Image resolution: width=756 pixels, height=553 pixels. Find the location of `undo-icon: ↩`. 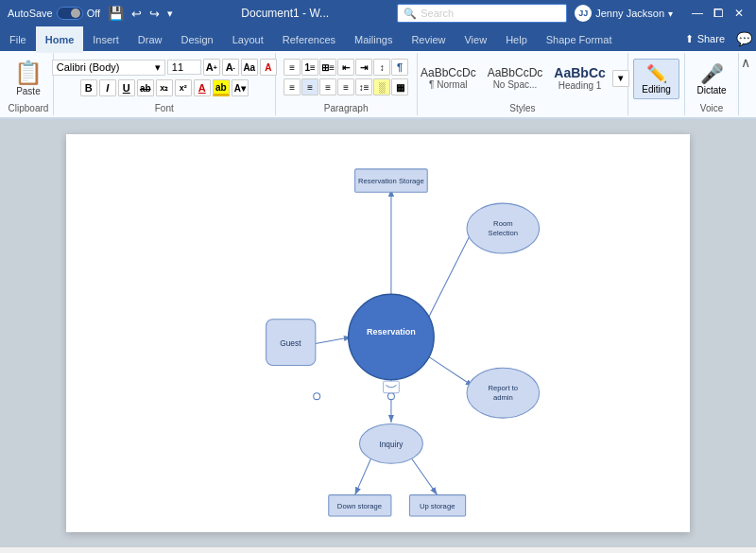

undo-icon: ↩ is located at coordinates (136, 13).